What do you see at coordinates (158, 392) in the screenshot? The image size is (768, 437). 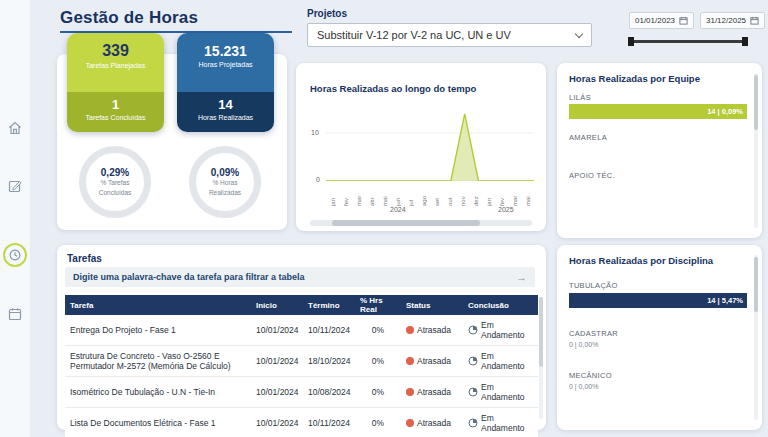 I see `cell-tarefa: Isométrico De Tubulação - U.N - Tie-In` at bounding box center [158, 392].